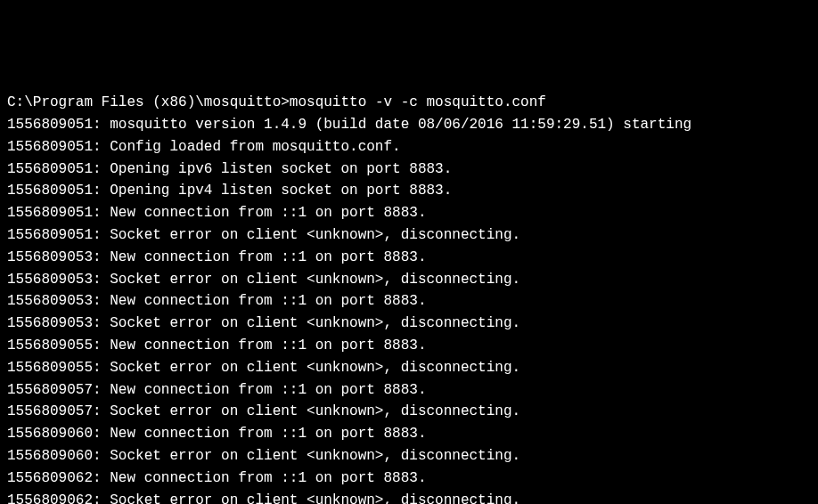 The width and height of the screenshot is (818, 504). Describe the element at coordinates (418, 102) in the screenshot. I see `command-text: mosquitto -v -c mosquitto.conf` at that location.